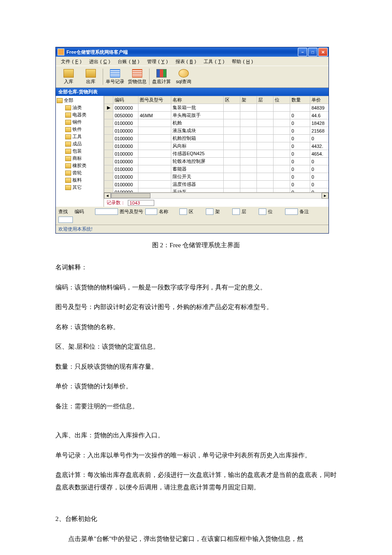 Image resolution: width=392 pixels, height=555 pixels. What do you see at coordinates (183, 211) in the screenshot?
I see `search-name-input` at bounding box center [183, 211].